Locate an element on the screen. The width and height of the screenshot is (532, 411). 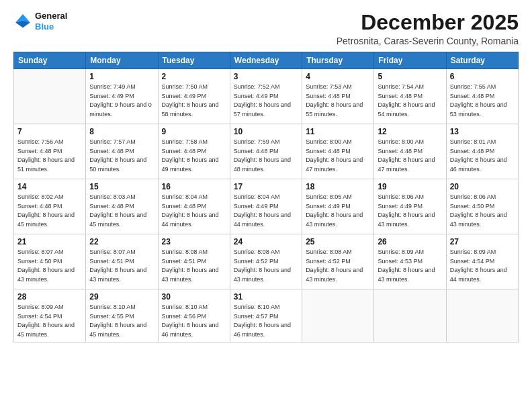
day-info: Sunrise: 7:49 AMSunset: 4:49 PMDaylight:… is located at coordinates (122, 101).